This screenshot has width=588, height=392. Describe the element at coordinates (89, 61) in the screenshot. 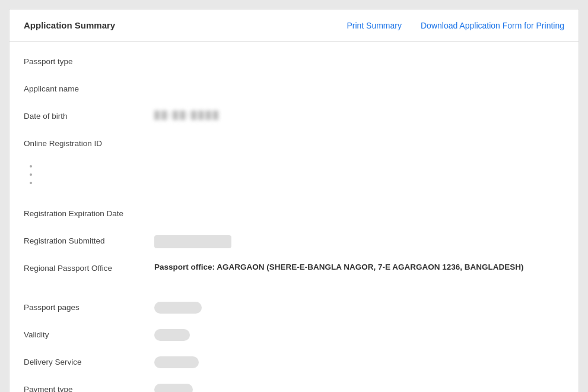

I see `passport-type-label: Passport type` at that location.